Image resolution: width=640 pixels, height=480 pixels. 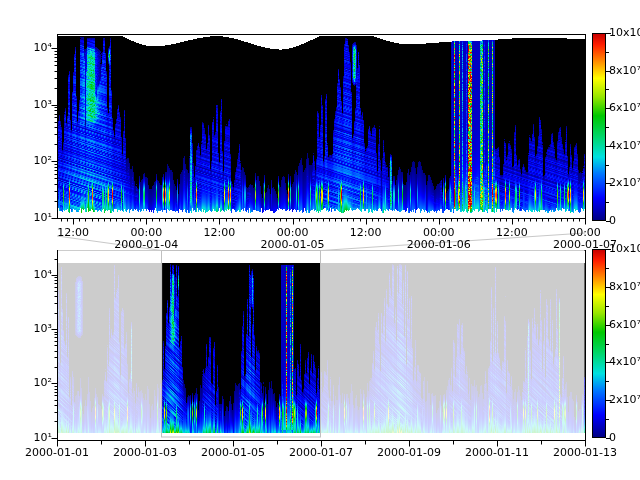 I want to click on colorbar-bottom, so click(x=599, y=344).